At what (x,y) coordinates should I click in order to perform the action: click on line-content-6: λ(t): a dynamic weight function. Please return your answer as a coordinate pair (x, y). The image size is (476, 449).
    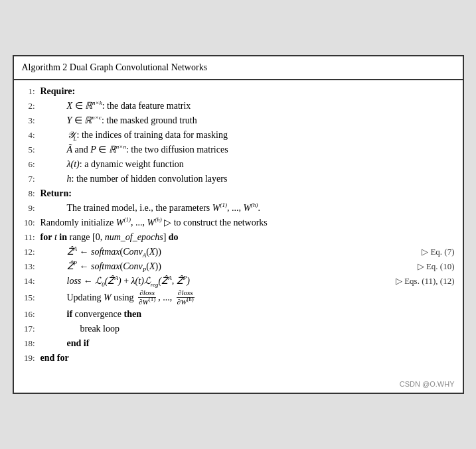
    Looking at the image, I should click on (248, 164).